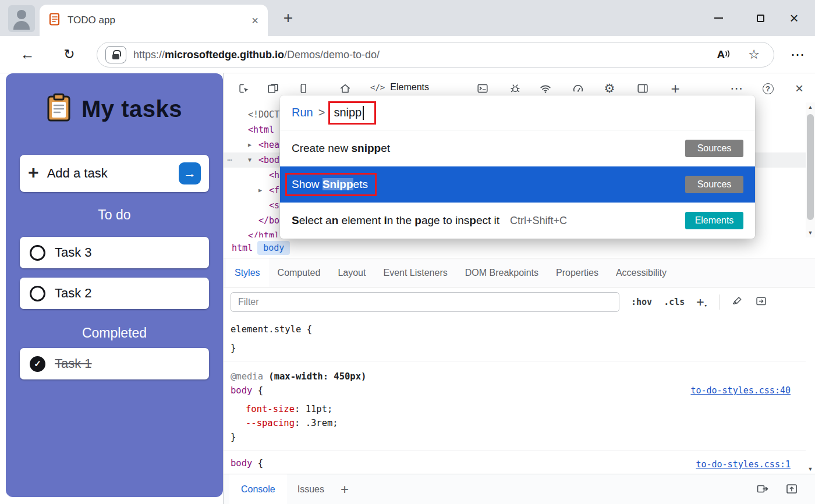 Image resolution: width=815 pixels, height=504 pixels. Describe the element at coordinates (515, 339) in the screenshot. I see `style-rule-inline: element.style { }` at that location.